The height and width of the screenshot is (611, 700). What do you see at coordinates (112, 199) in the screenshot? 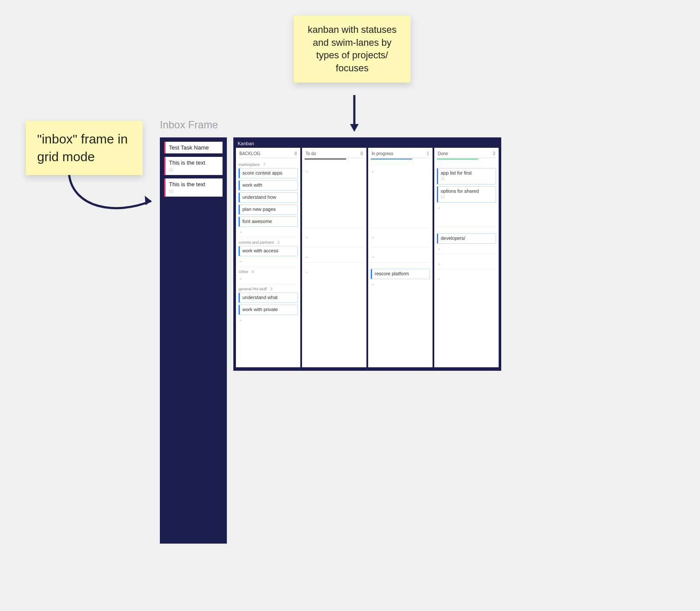
I see `arrow-left-to-inbox` at bounding box center [112, 199].